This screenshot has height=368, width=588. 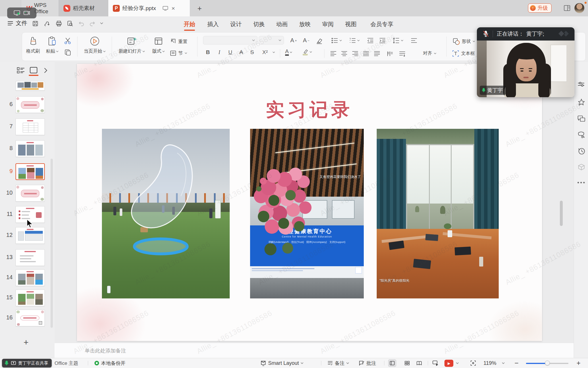 What do you see at coordinates (200, 8) in the screenshot?
I see `new-tab-button: +` at bounding box center [200, 8].